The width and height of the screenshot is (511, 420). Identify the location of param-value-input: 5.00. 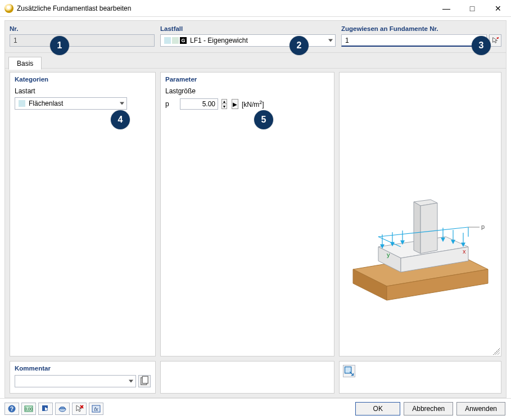
(199, 104).